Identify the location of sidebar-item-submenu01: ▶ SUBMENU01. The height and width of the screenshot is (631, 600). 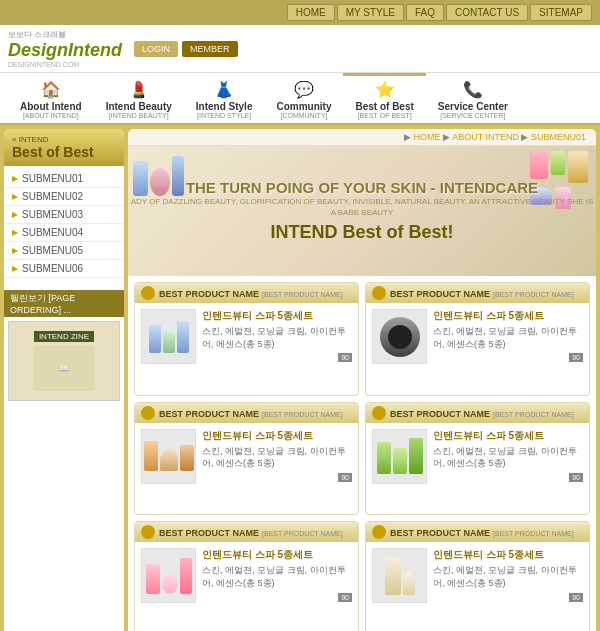
(64, 179).